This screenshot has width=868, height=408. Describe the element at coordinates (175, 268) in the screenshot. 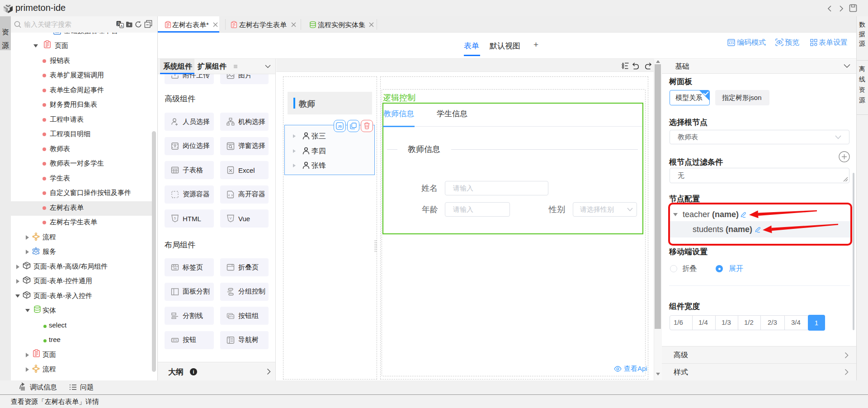

I see `svg-text: Tab` at that location.